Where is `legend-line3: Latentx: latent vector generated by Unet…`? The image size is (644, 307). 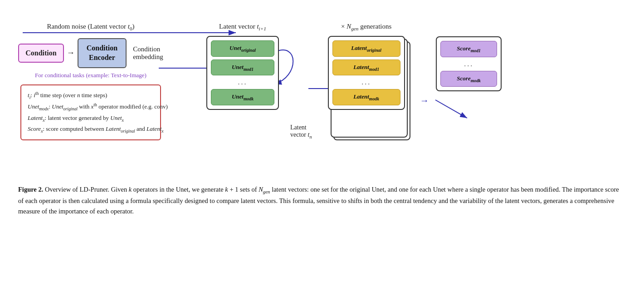
legend-line3: Latentx: latent vector generated by Unet… is located at coordinates (91, 119).